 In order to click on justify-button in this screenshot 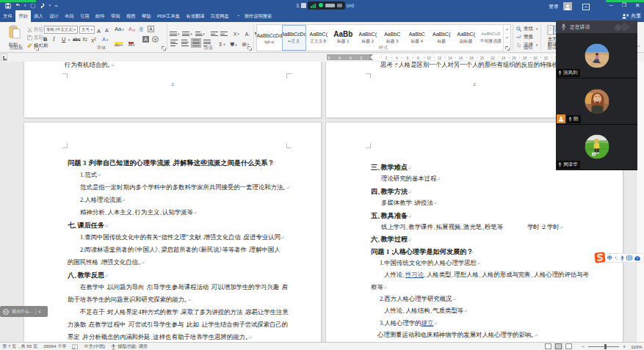, I will do `click(196, 43)`.